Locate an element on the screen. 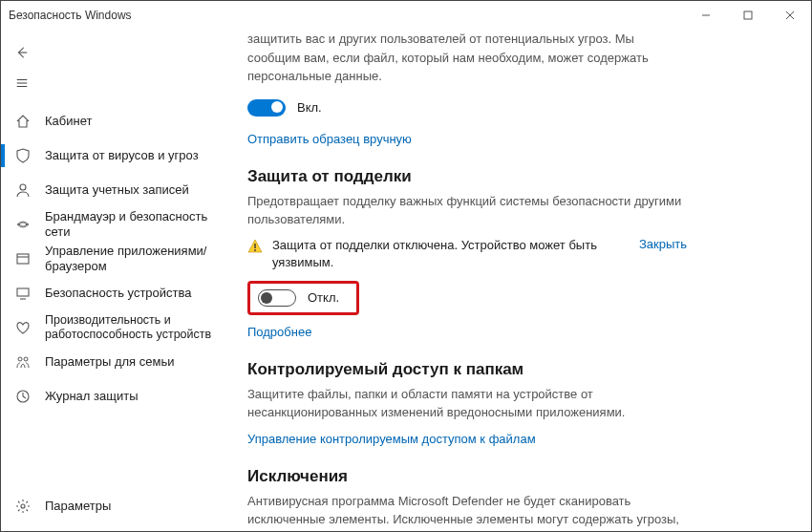 The image size is (812, 532). window-controls is located at coordinates (748, 15).